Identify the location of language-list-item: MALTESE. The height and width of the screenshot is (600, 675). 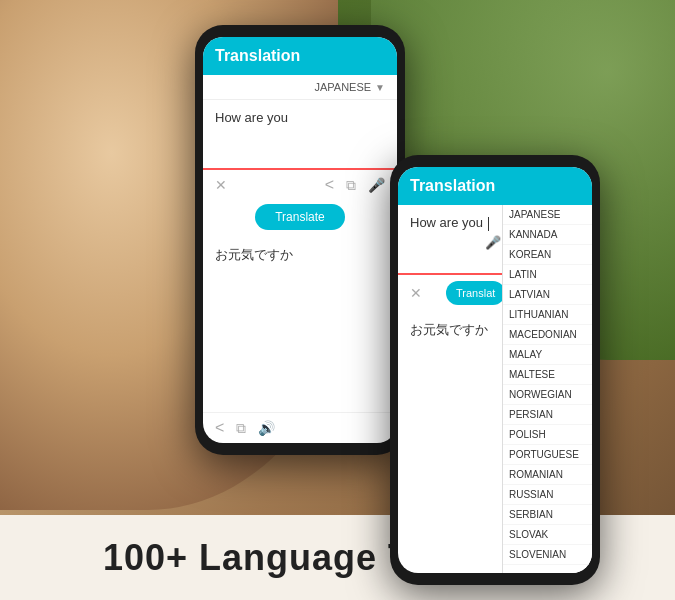
(548, 375).